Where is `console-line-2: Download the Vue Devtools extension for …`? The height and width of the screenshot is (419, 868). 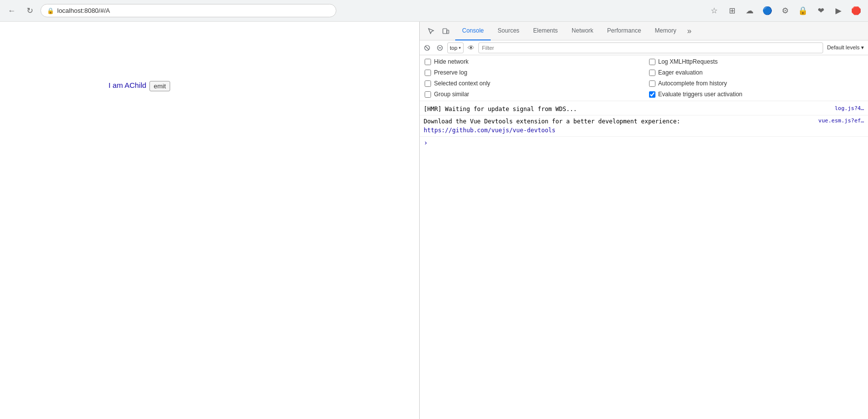
console-line-2: Download the Vue Devtools extension for … is located at coordinates (644, 126).